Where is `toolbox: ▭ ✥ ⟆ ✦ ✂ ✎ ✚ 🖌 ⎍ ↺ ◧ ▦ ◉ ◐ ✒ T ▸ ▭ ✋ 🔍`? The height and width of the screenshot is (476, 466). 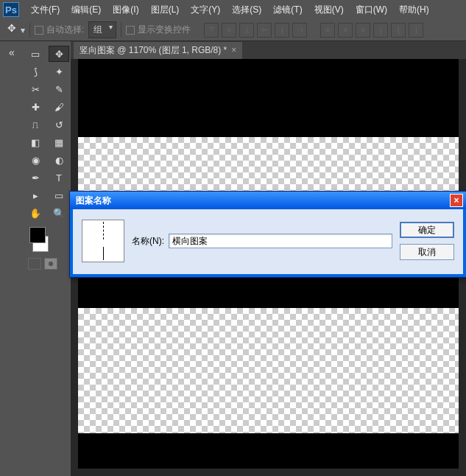
toolbox: ▭ ✥ ⟆ ✦ ✂ ✎ ✚ 🖌 ⎍ ↺ ◧ ▦ ◉ ◐ ✒ T ▸ ▭ ✋ 🔍 is located at coordinates (47, 259).